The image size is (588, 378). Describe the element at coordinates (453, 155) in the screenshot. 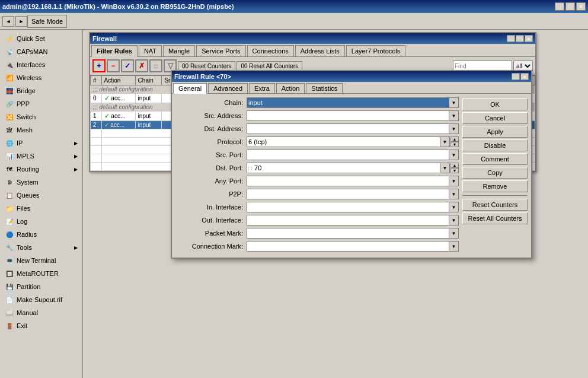

I see `src-port-dropdown-btn: ▼` at that location.